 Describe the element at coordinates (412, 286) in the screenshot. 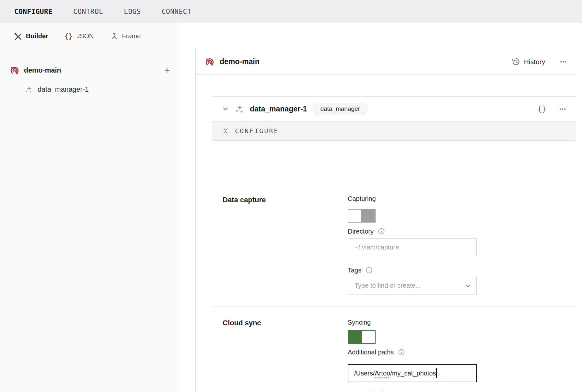

I see `tags-input` at that location.